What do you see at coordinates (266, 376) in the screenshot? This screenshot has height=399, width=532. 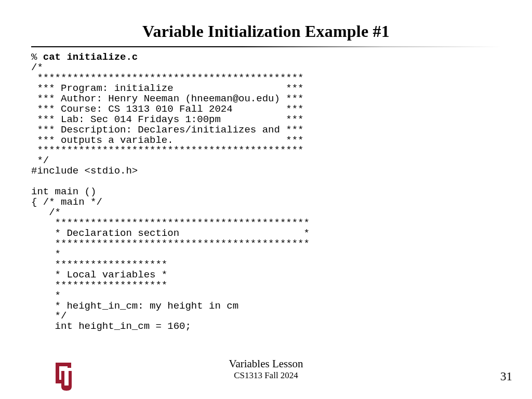 I see `footer-course: CS1313 Fall 2024` at bounding box center [266, 376].